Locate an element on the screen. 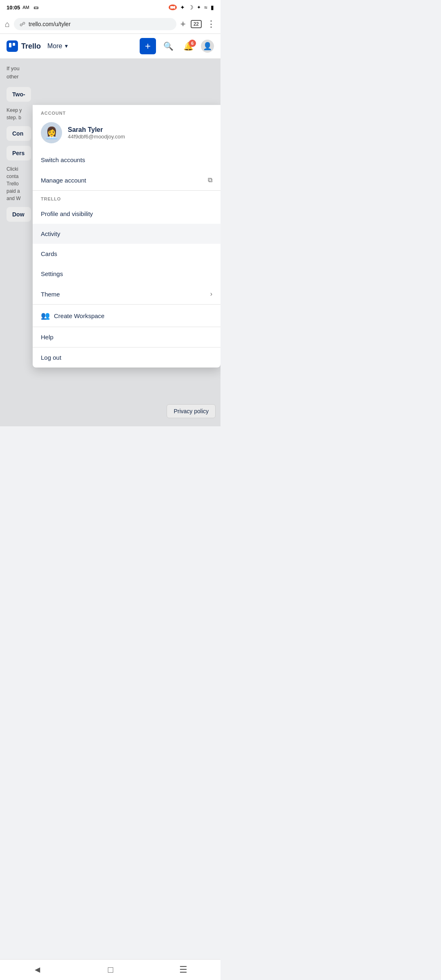  account-name: Sarah Tyler is located at coordinates (96, 130).